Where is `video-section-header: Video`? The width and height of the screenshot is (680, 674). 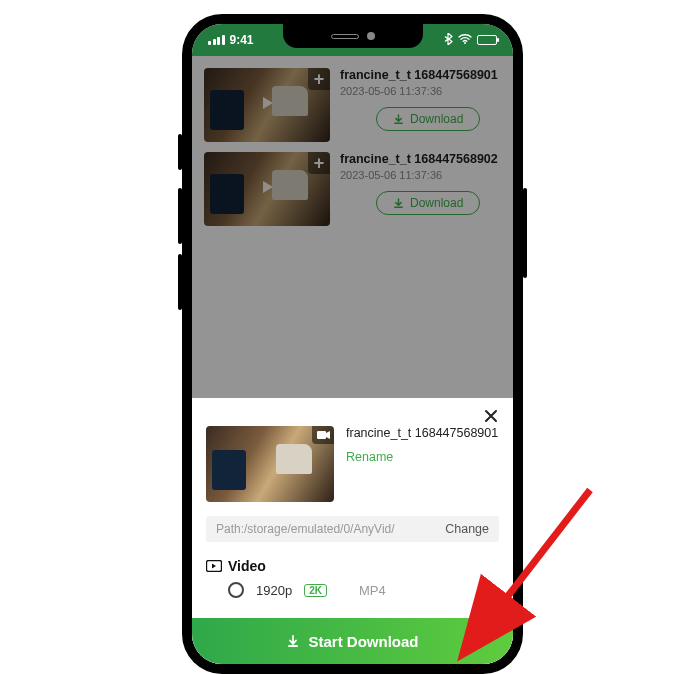 video-section-header: Video is located at coordinates (352, 566).